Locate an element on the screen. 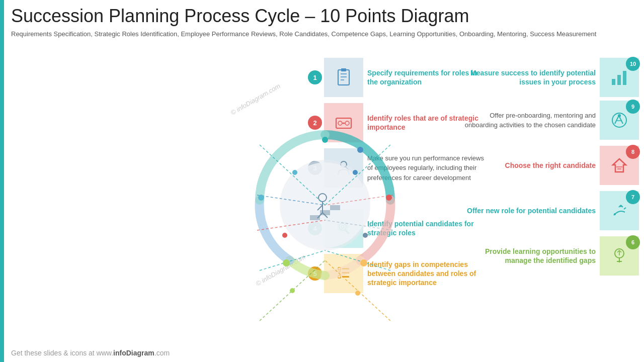  left-icon-10: 10 is located at coordinates (619, 77).